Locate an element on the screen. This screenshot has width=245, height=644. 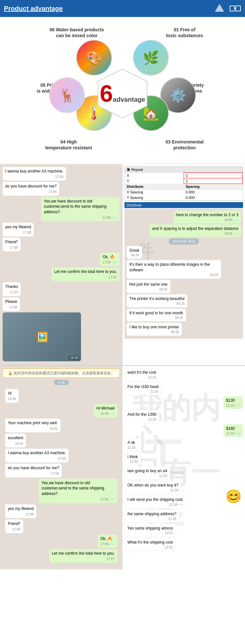
bubble-received: I like to buy one more printer 04:25 is located at coordinates (154, 329).